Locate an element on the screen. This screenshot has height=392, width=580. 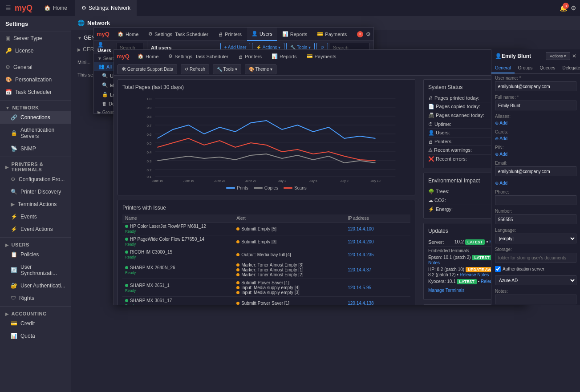
sidebar-item-license: 🔑 License is located at coordinates (36, 51).